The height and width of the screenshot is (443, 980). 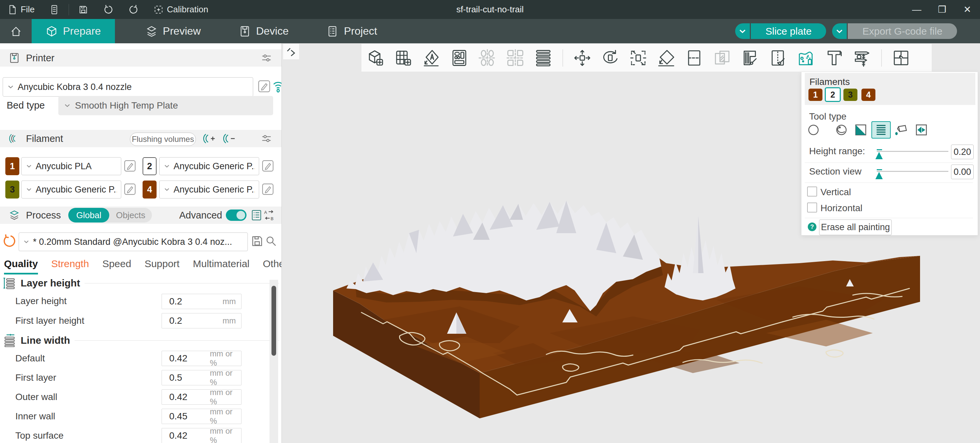 I want to click on measure-button, so click(x=862, y=58).